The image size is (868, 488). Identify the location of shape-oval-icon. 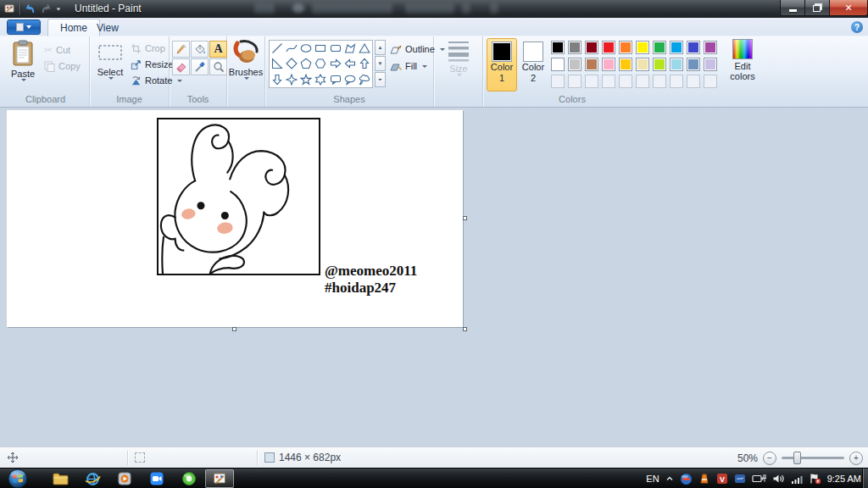
(307, 48).